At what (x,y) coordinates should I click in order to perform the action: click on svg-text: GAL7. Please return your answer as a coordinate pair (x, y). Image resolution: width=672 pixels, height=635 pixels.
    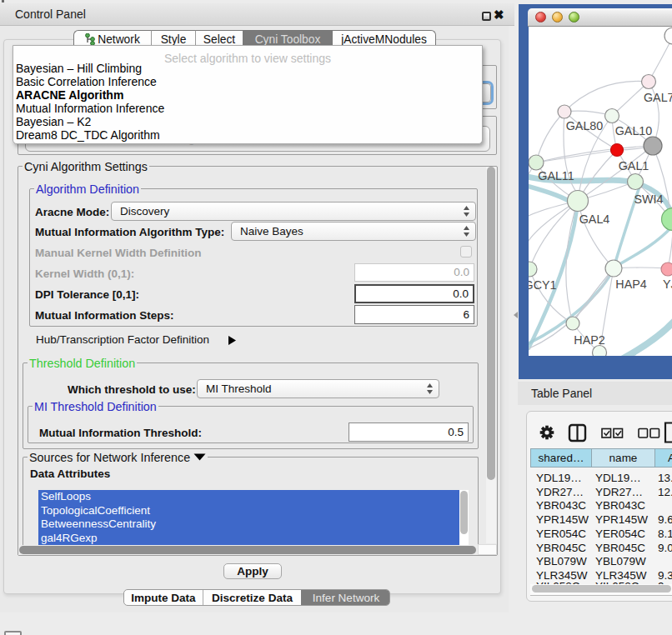
    Looking at the image, I should click on (658, 98).